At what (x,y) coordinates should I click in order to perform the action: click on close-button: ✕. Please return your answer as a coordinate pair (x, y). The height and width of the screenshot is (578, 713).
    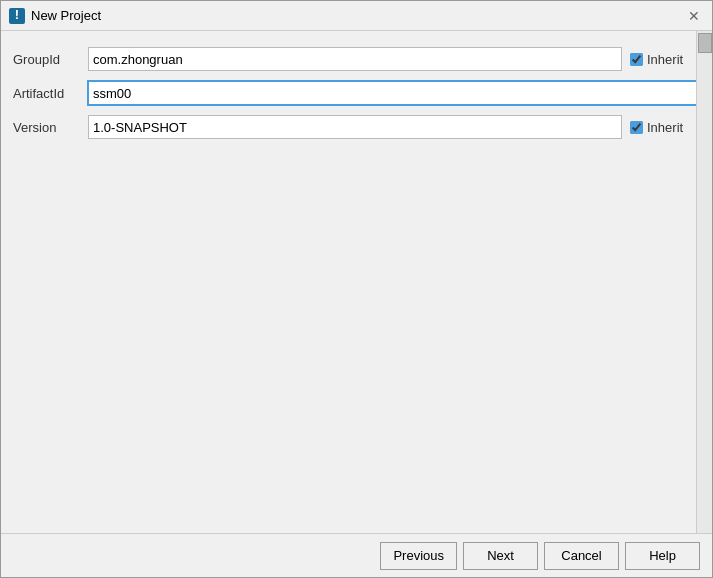
    Looking at the image, I should click on (694, 16).